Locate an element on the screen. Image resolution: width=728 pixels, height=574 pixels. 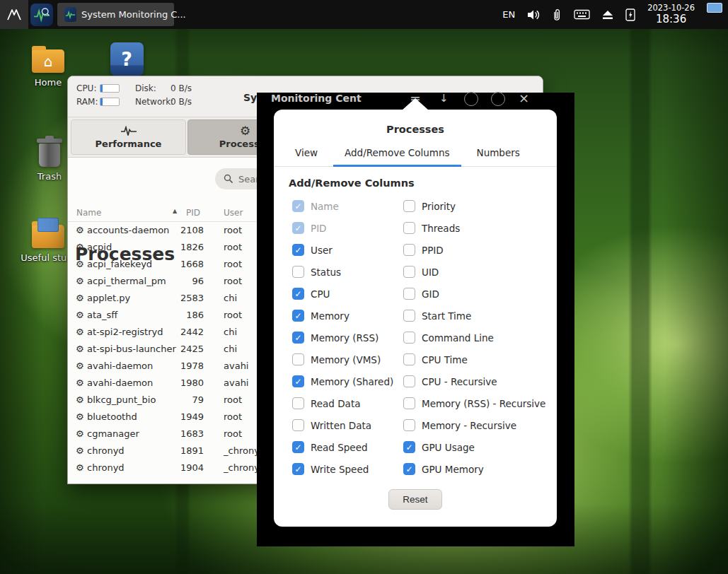
column-toggle-written-data: Written Data is located at coordinates (348, 426).